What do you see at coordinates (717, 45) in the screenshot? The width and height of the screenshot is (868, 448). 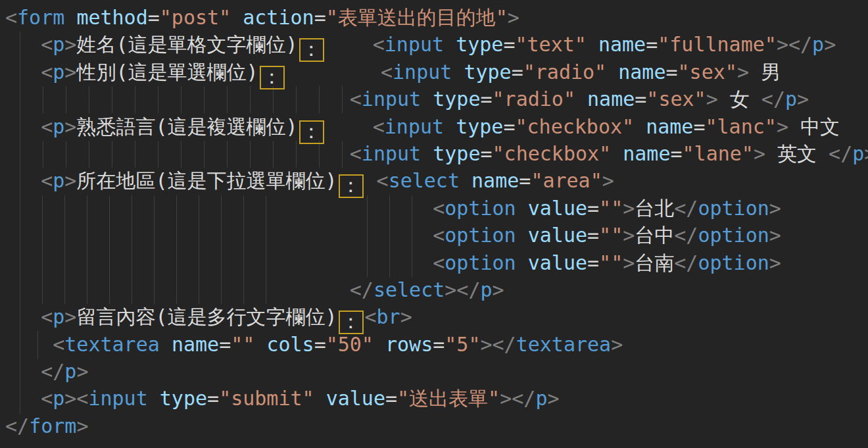 I see `string-value: "fullname"` at bounding box center [717, 45].